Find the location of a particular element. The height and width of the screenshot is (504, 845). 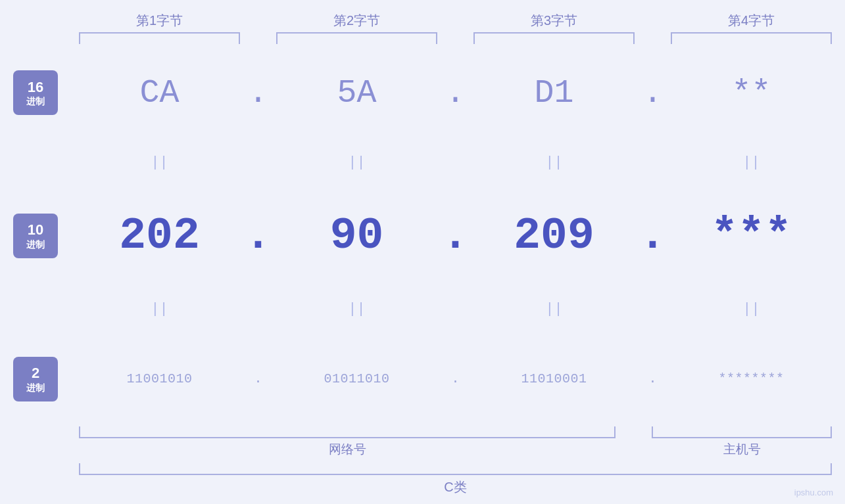

bin-row: 2 进制 11001010 . 01011010 . 11010001 . **… is located at coordinates (422, 379).